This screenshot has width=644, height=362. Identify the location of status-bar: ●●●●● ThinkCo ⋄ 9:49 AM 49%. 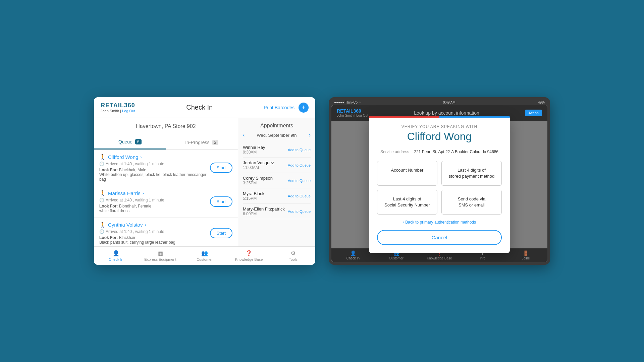
(439, 103).